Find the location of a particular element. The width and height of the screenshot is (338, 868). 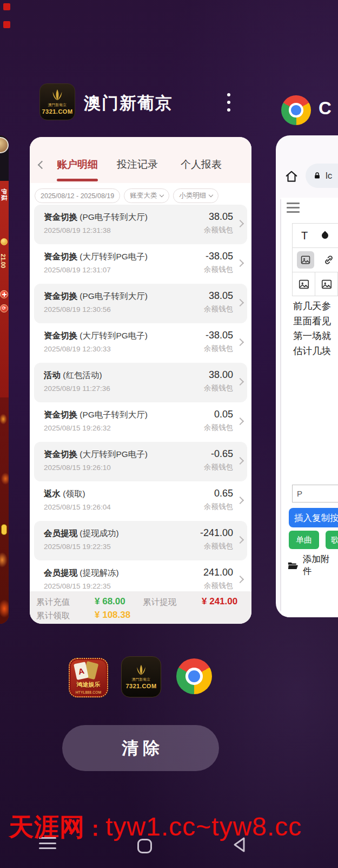

post-text: 前几天参 里面看见 第一场就 估计几块 is located at coordinates (312, 329).